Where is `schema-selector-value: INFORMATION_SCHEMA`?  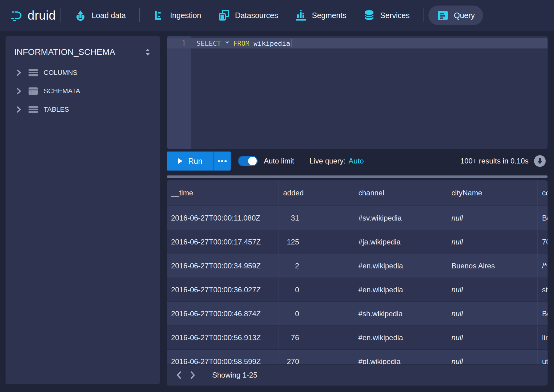
schema-selector-value: INFORMATION_SCHEMA is located at coordinates (64, 52).